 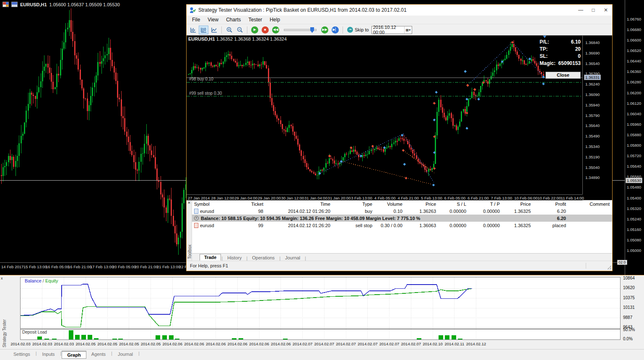 I want to click on tab-graph: Graph, so click(x=74, y=355).